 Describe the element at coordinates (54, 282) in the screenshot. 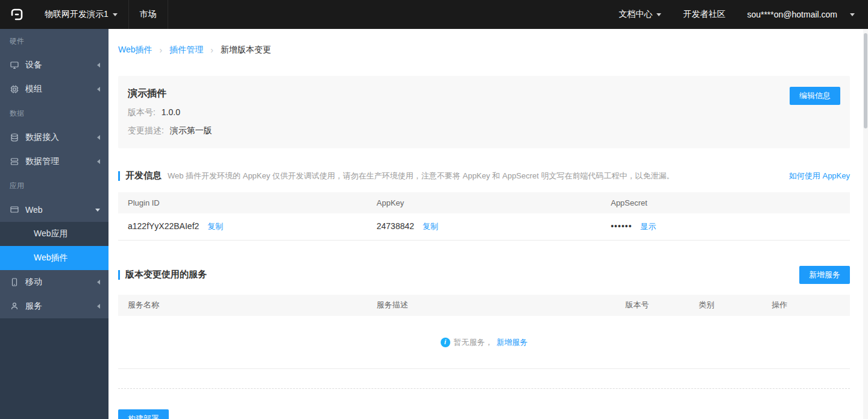

I see `sidebar-item-mobile: 移动` at that location.